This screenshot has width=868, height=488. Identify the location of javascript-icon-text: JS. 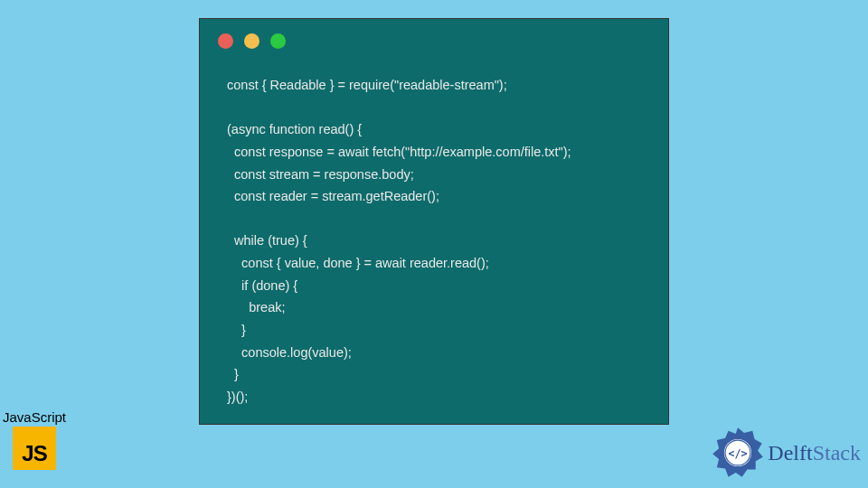
(34, 454).